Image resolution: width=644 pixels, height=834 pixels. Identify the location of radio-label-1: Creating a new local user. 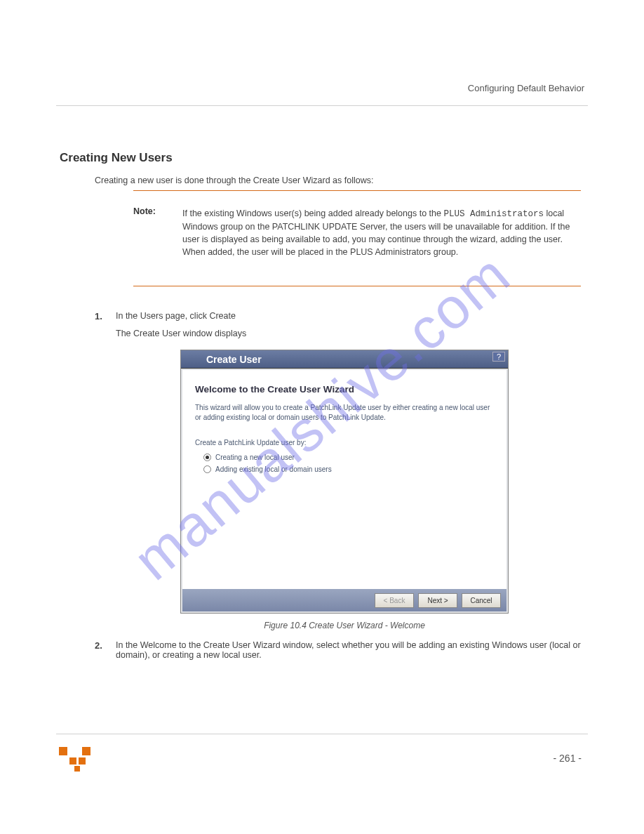
(255, 458).